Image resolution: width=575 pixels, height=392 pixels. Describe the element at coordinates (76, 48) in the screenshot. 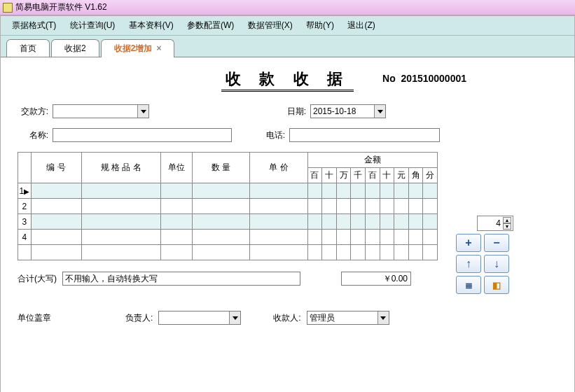

I see `tab-label: 收据2` at that location.